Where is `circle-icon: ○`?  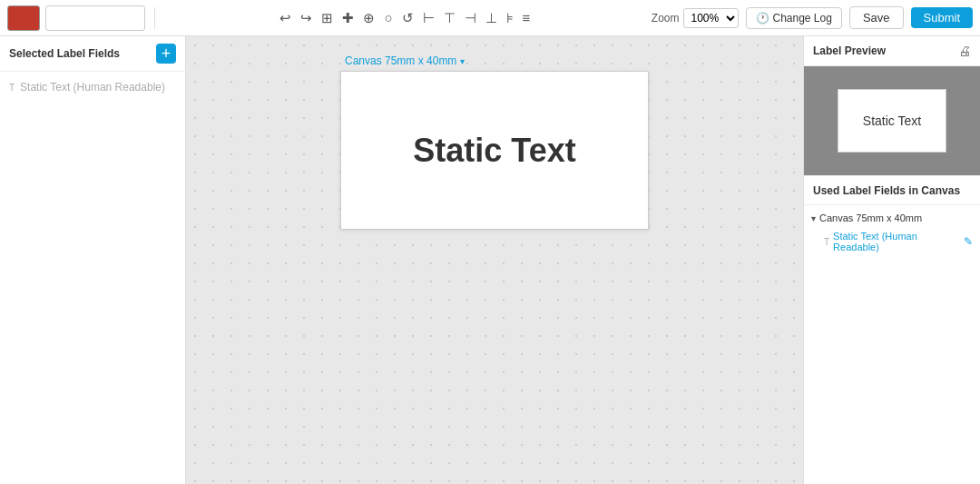
circle-icon: ○ is located at coordinates (388, 18).